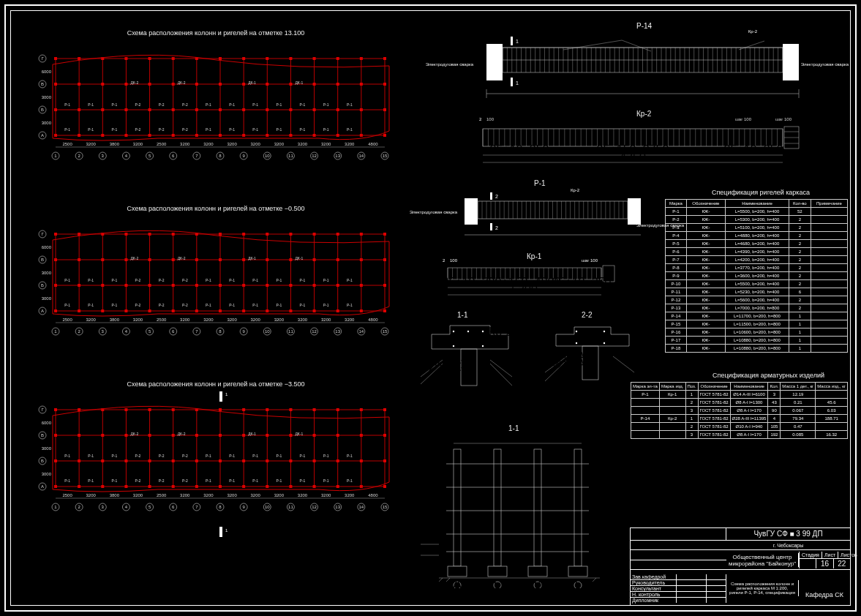 The width and height of the screenshot is (861, 616). Describe the element at coordinates (625, 70) in the screenshot. I see `beam-r14: Р-14 Кр-2 4500 1 1 Электродуг` at that location.